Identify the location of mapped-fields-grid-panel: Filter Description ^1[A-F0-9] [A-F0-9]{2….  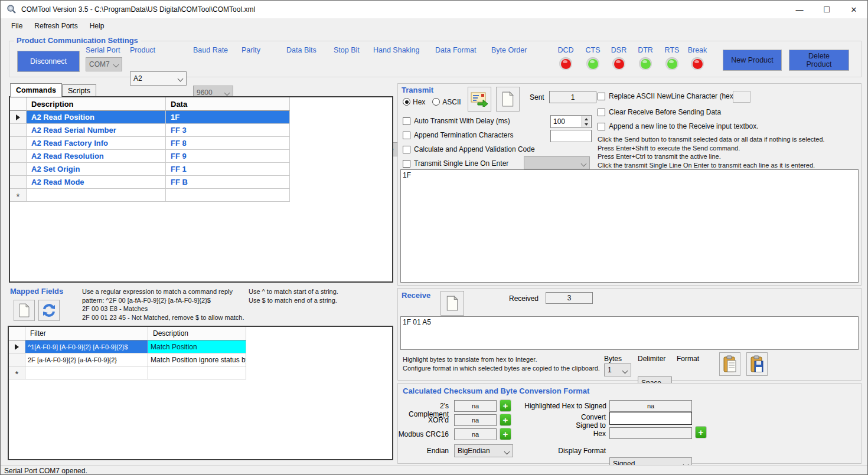
(201, 393).